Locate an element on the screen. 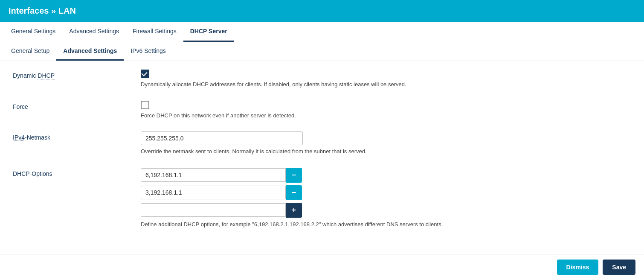  sub-tab-advanced-settings: Advanced Settings is located at coordinates (90, 51).